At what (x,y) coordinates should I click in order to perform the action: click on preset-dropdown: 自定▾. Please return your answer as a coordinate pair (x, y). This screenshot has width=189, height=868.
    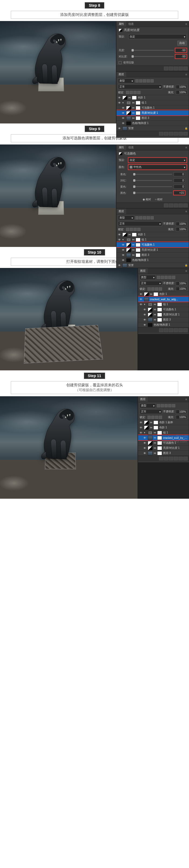
    Looking at the image, I should click on (158, 37).